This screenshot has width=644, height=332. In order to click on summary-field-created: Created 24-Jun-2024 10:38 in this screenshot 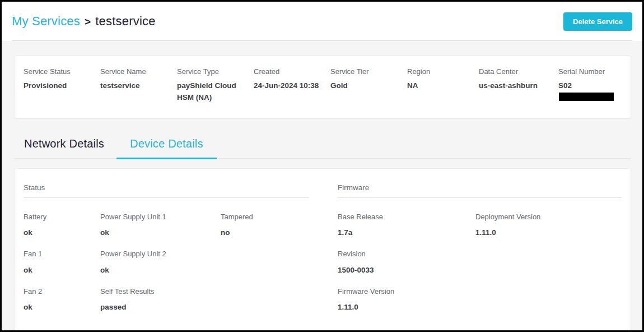, I will do `click(292, 86)`.